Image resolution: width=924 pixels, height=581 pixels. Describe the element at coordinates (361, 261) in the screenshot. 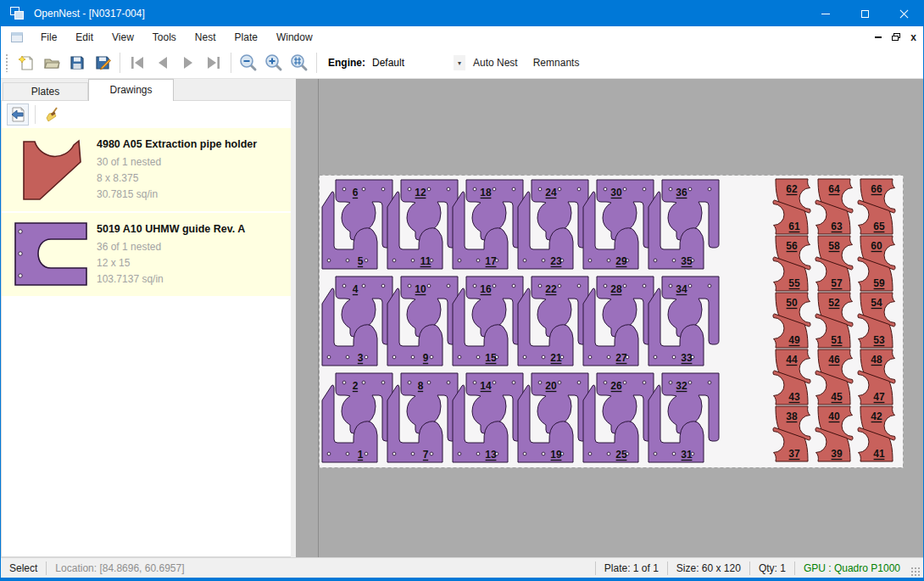

I see `part-number: 5` at that location.